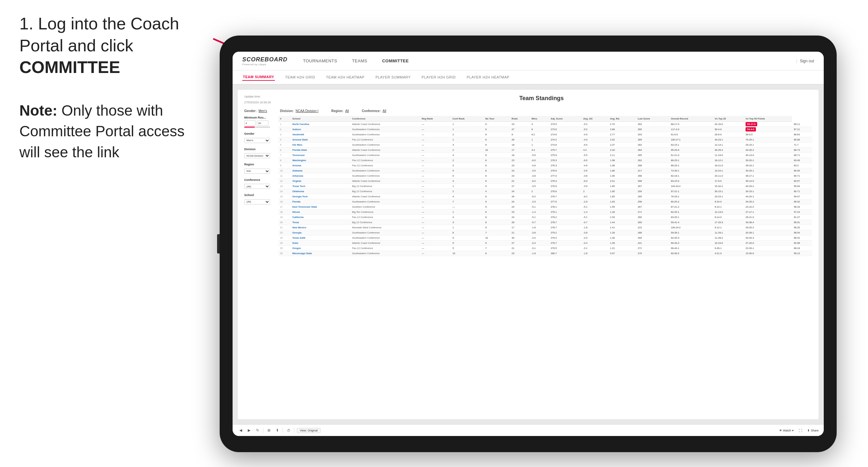  I want to click on table-cell: Alabama, so click(321, 171).